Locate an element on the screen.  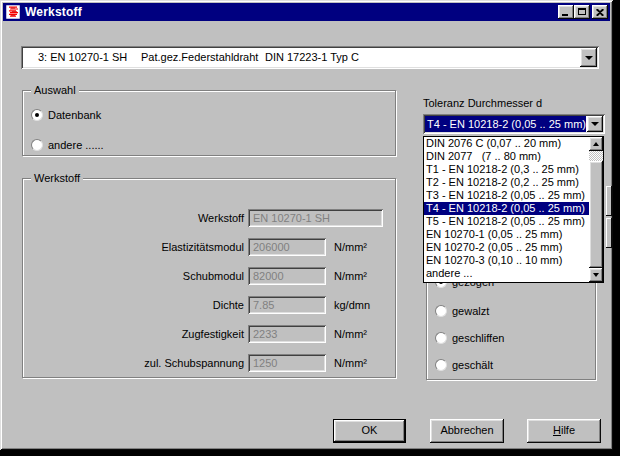
toleranz-selected-value: T4 - EN 10218-2 (0,05 .. 25 mm) is located at coordinates (506, 124).